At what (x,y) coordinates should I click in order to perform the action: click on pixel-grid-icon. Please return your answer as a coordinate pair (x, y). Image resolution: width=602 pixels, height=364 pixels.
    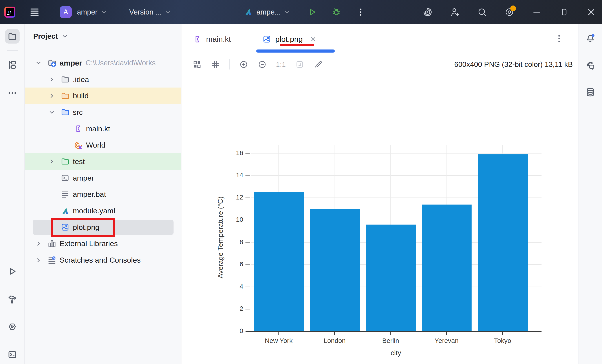
    Looking at the image, I should click on (215, 64).